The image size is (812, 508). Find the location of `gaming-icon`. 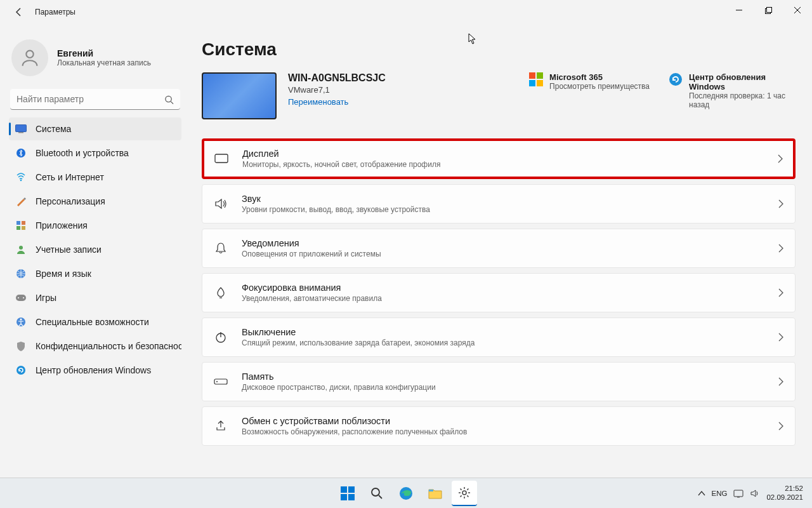

gaming-icon is located at coordinates (21, 298).